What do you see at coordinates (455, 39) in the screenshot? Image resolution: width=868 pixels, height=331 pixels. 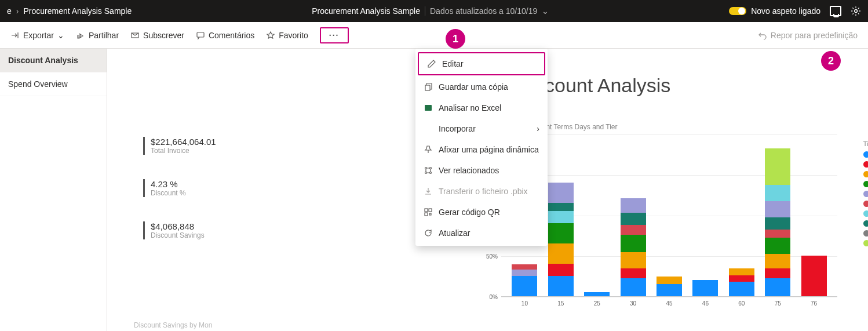 I see `annotation-badge-1: 1` at bounding box center [455, 39].